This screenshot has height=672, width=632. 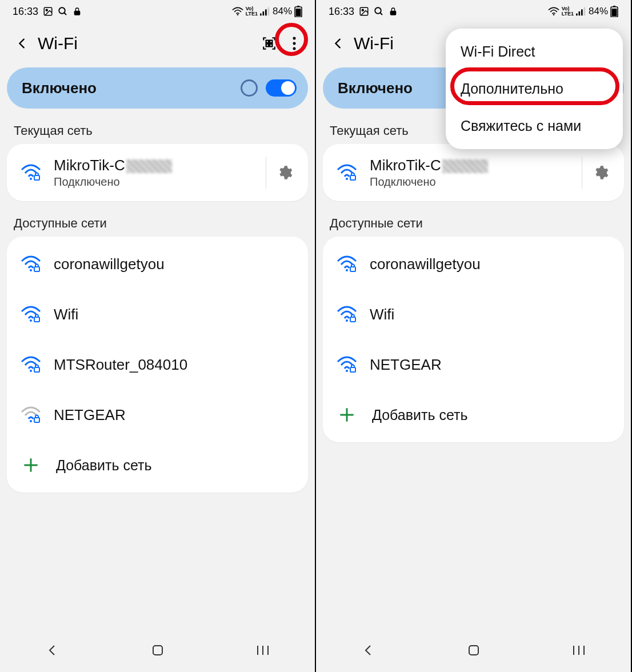 I want to click on current-network-name: MikroTik-C, so click(x=475, y=166).